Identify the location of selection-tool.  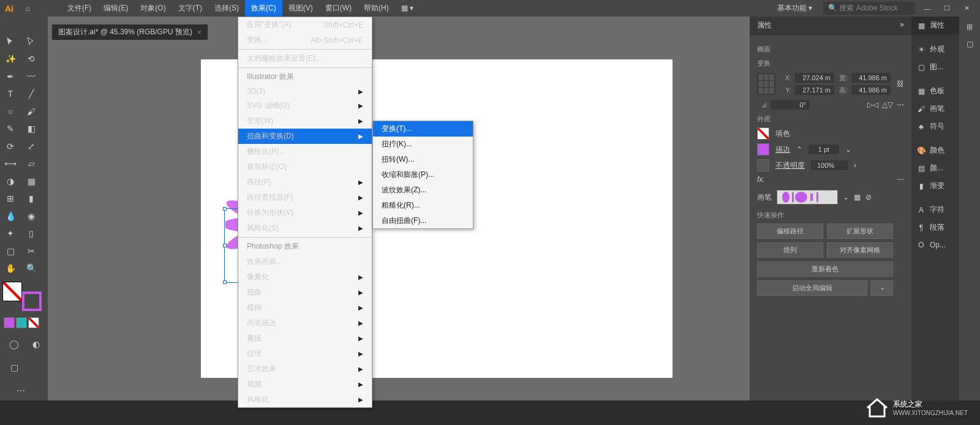
(10, 42).